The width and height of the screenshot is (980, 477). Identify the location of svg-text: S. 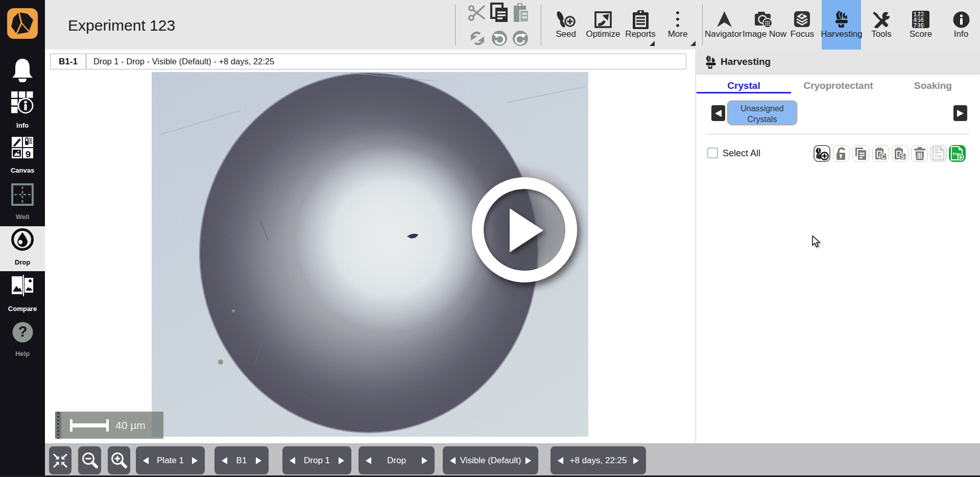
(902, 157).